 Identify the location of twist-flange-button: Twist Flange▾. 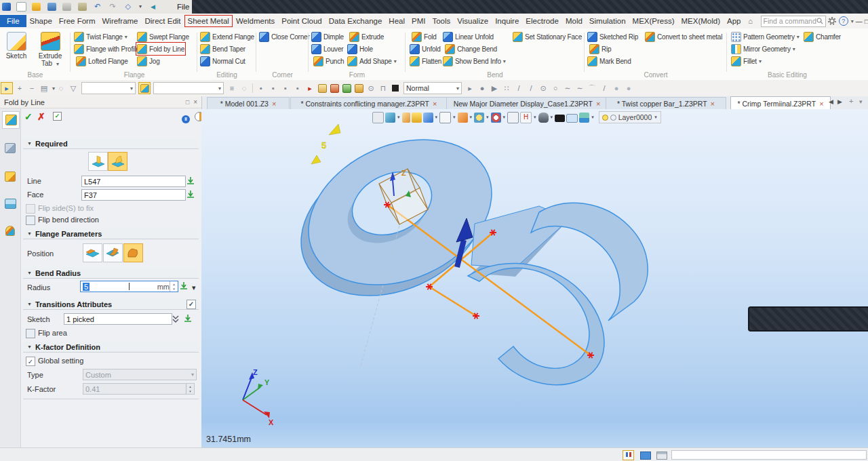
(100, 37).